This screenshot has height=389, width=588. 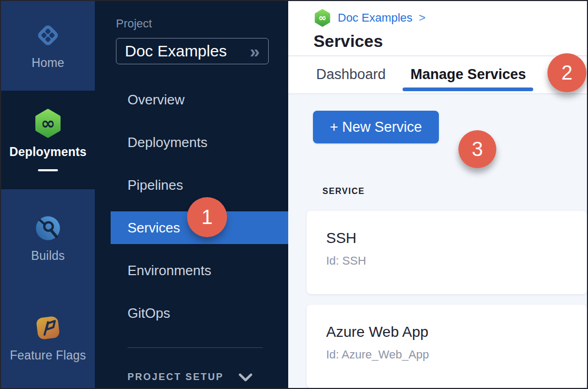 What do you see at coordinates (48, 152) in the screenshot?
I see `module-deployments-label: Deployments` at bounding box center [48, 152].